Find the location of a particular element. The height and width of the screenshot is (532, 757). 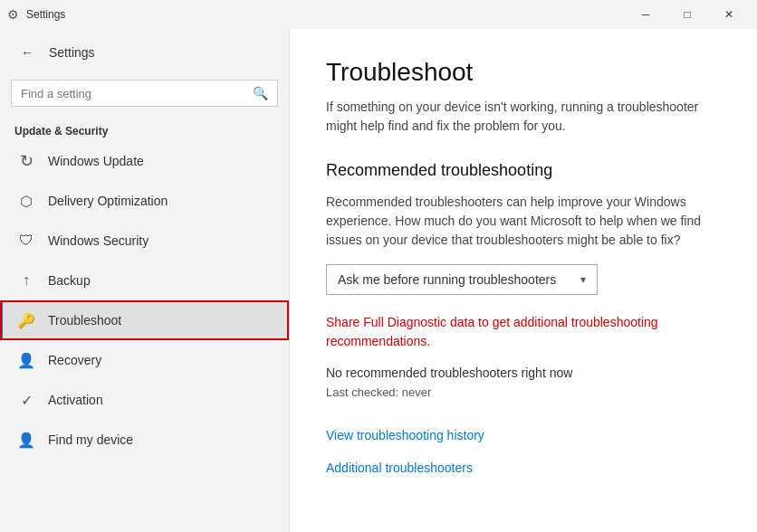

troubleshoot-dropdown: Ask me before running troubleshooters ▾ is located at coordinates (462, 280).